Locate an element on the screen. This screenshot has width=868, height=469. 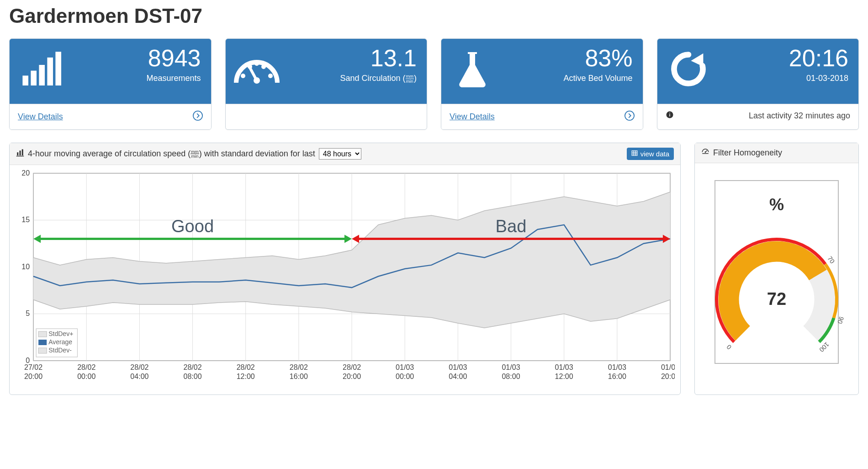
measurements-label: Measurements is located at coordinates (174, 79).